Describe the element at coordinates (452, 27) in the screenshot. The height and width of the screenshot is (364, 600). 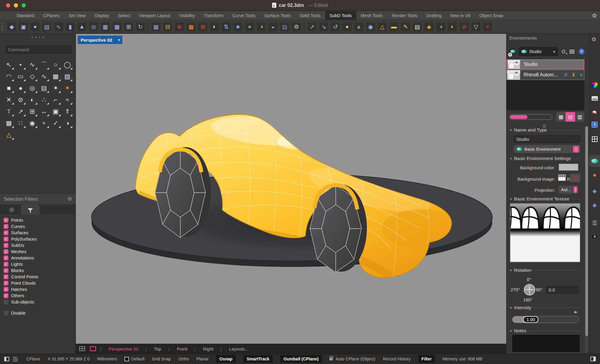
I see `pie-yellow-icon: ◐` at that location.